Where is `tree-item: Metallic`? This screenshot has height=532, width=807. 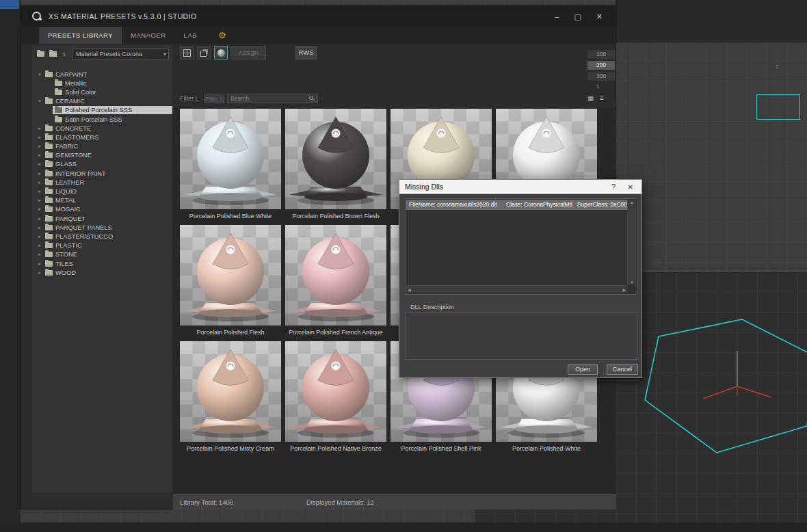
tree-item: Metallic is located at coordinates (103, 83).